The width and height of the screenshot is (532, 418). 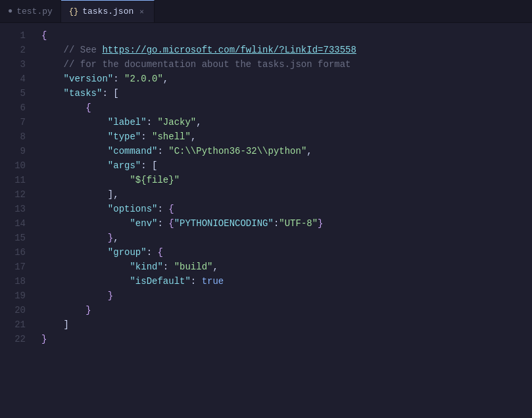 What do you see at coordinates (108, 11) in the screenshot?
I see `tab-tasks-json: {} tasks.json ✕` at bounding box center [108, 11].